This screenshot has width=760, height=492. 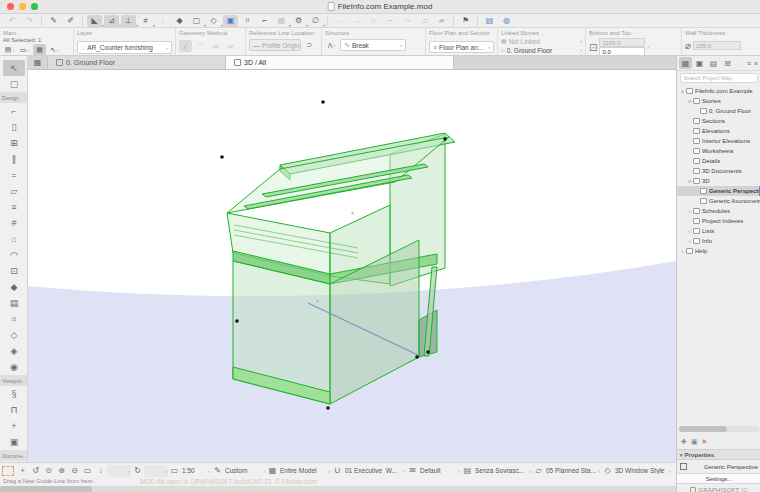 What do you see at coordinates (718, 201) in the screenshot?
I see `tree-item-generic-axonometry: Generic Axonometry` at bounding box center [718, 201].